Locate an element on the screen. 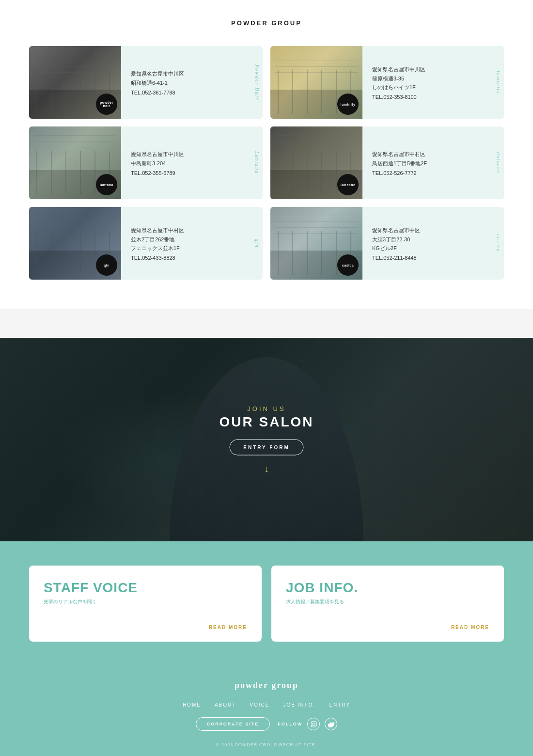  salon-logo-datsche: Datsche is located at coordinates (348, 185).